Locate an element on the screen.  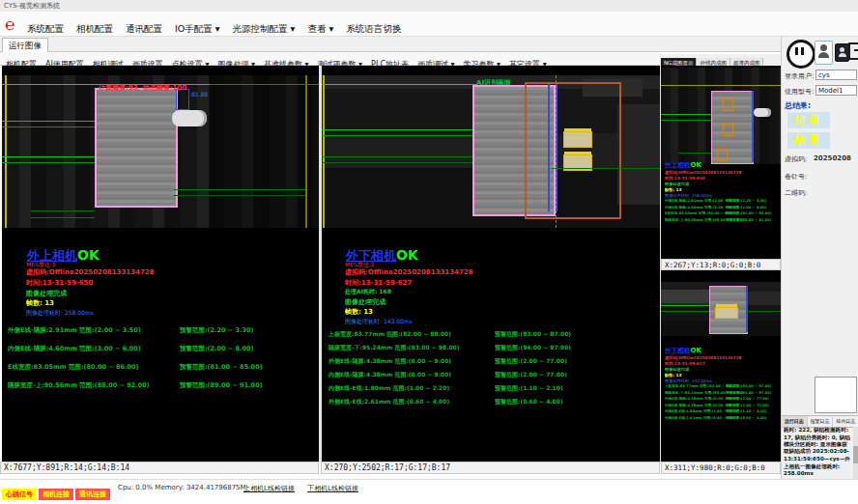
result-box-upper: 结果 is located at coordinates (809, 120).